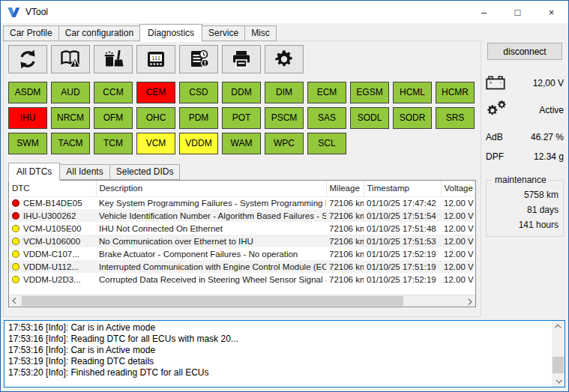 The width and height of the screenshot is (569, 392). Describe the element at coordinates (113, 59) in the screenshot. I see `clear-dtc-button` at that location.